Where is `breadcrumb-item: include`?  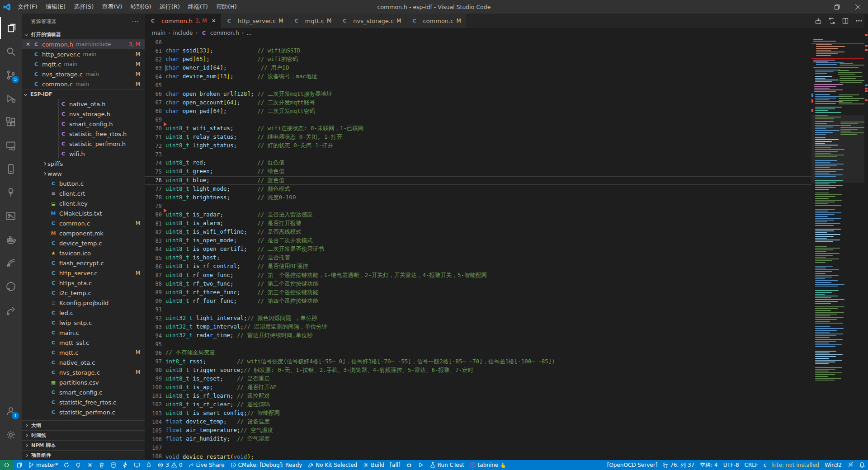
breadcrumb-item: include is located at coordinates (183, 33).